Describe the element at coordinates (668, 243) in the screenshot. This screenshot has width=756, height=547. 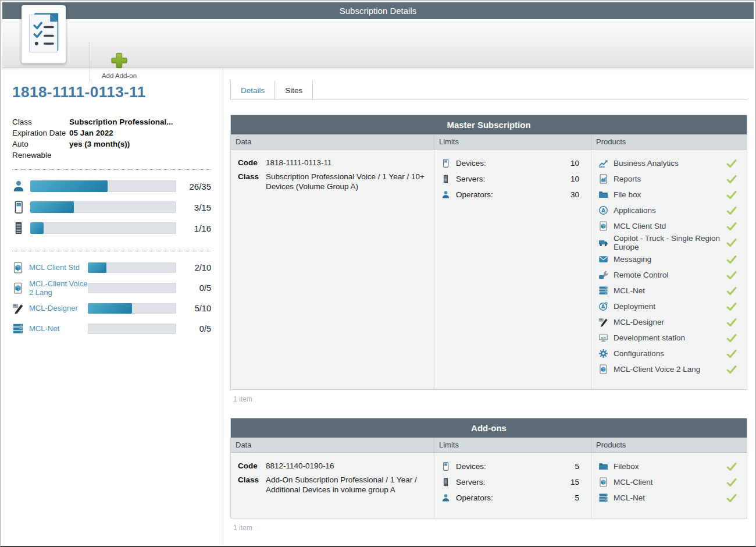
I see `product-row: Copilot - Truck - Single Region Europe` at that location.